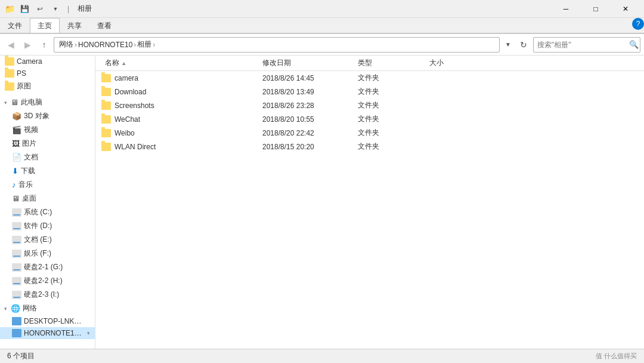 The width and height of the screenshot is (644, 363). What do you see at coordinates (48, 281) in the screenshot?
I see `sidebar-item-drive-h: 硬盘2-2 (H:)` at bounding box center [48, 281].